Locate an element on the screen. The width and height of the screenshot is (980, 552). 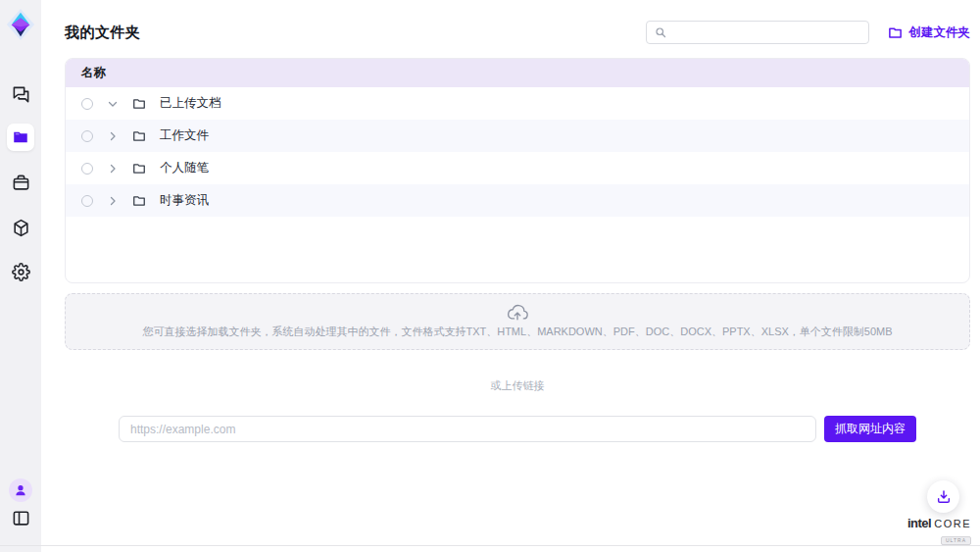
cube-icon is located at coordinates (22, 227).